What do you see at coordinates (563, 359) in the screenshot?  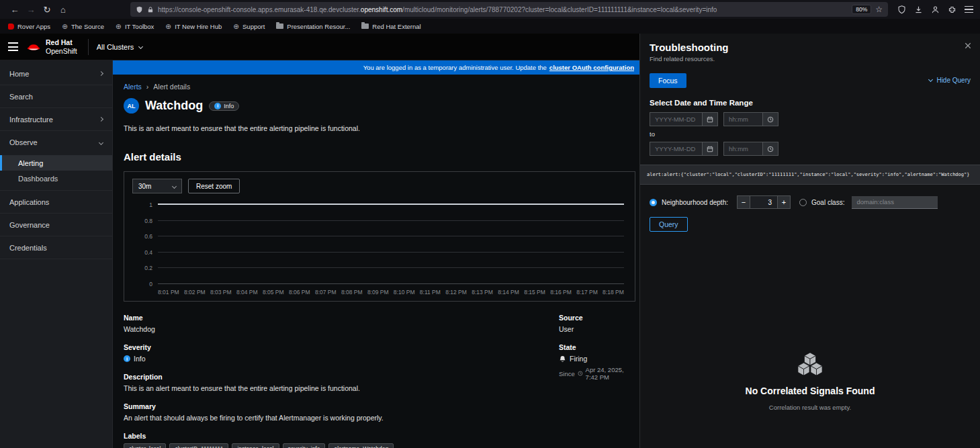 I see `bell-icon` at bounding box center [563, 359].